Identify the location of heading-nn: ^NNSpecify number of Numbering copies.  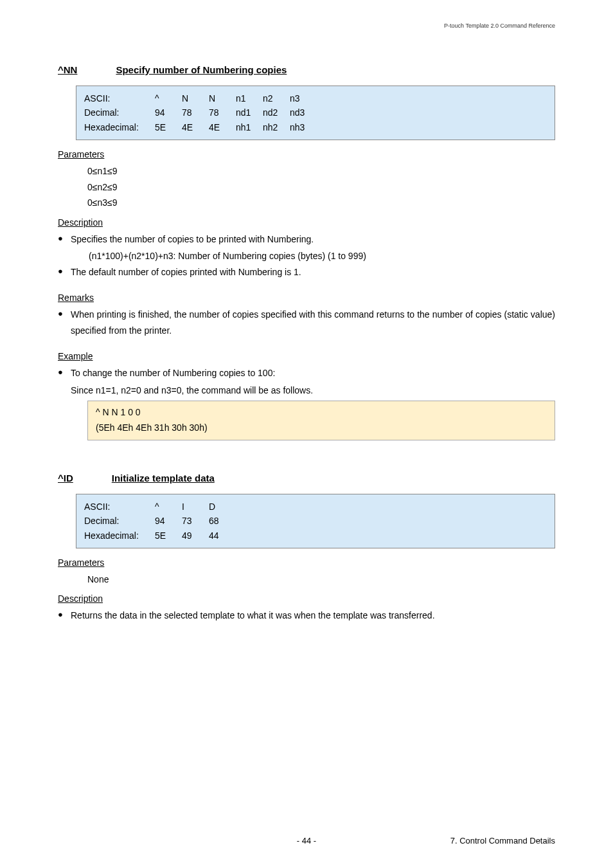
(306, 69).